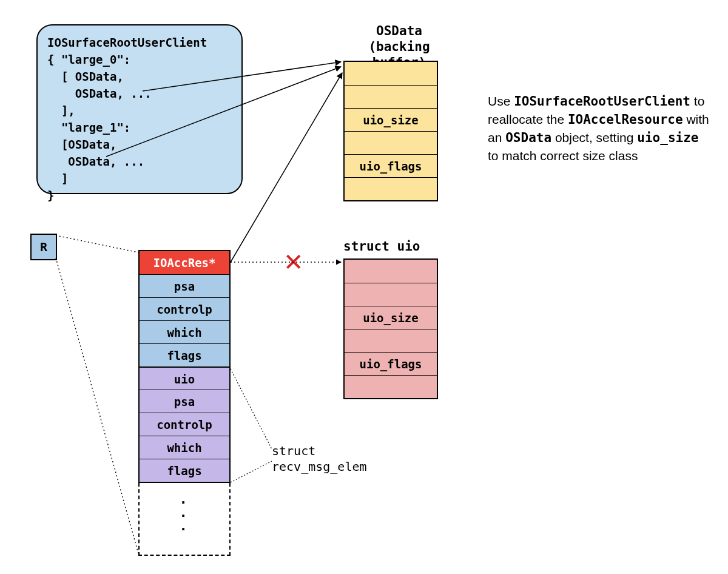 The width and height of the screenshot is (728, 574). I want to click on stack-cell-psa-2: psa, so click(184, 401).